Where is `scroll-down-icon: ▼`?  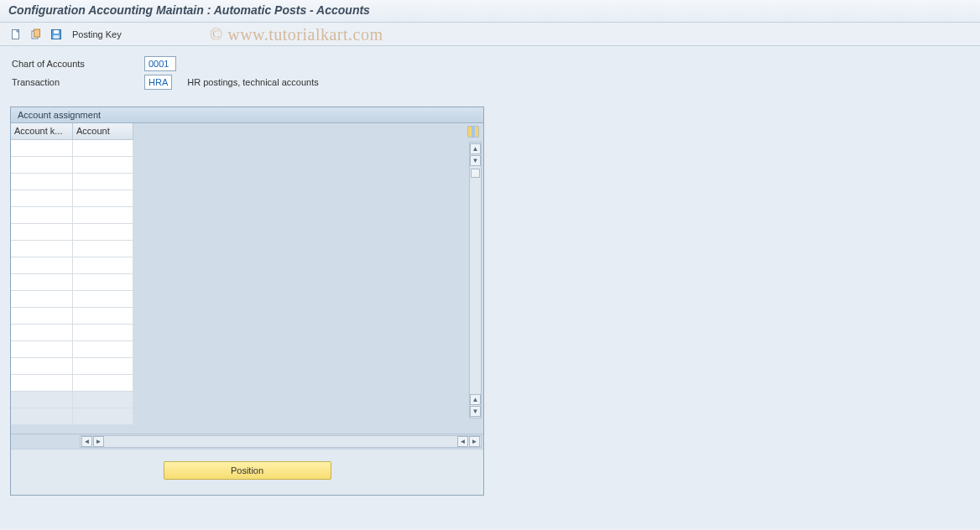
scroll-down-icon: ▼ is located at coordinates (475, 411).